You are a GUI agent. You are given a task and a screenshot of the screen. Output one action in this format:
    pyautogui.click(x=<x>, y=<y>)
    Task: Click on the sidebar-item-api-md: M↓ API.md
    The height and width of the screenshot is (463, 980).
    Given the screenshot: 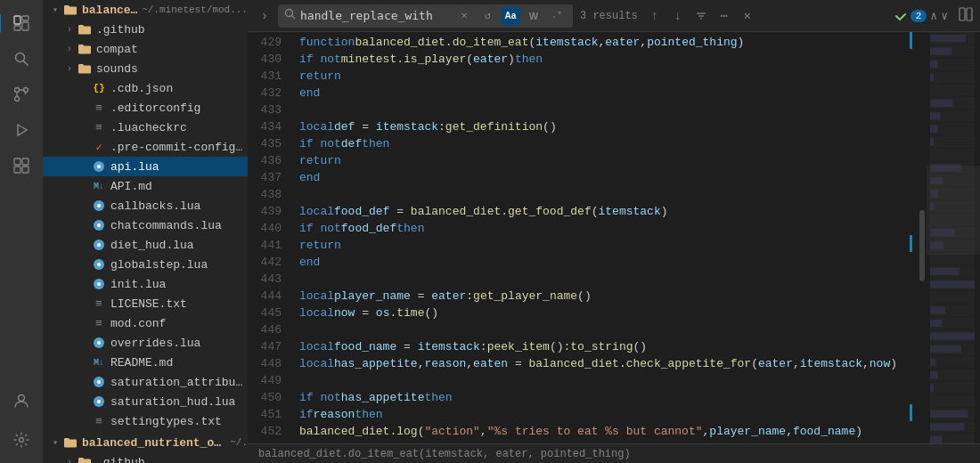 What is the action you would take?
    pyautogui.click(x=145, y=186)
    